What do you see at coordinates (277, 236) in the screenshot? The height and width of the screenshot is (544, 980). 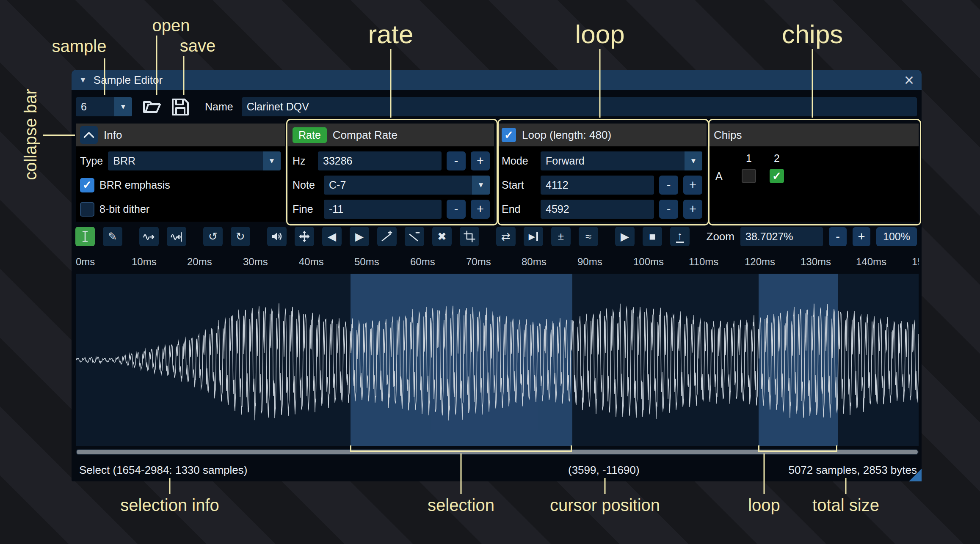 I see `amplify-button` at bounding box center [277, 236].